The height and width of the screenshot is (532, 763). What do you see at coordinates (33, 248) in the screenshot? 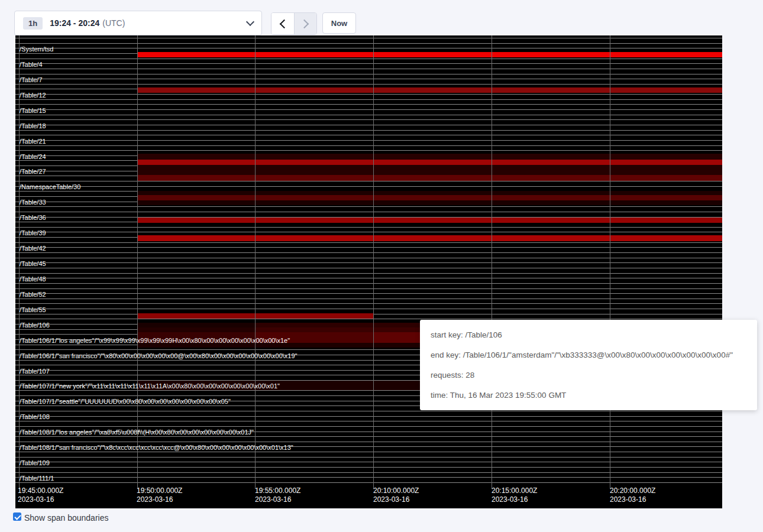
I see `key-range-label: /Table/42` at bounding box center [33, 248].